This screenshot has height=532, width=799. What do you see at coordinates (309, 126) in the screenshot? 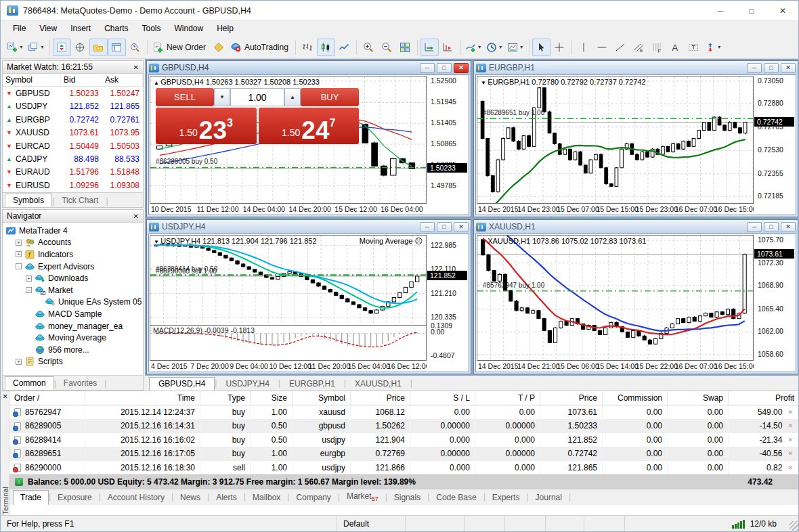
I see `buy-price-button: 1.50247` at bounding box center [309, 126].